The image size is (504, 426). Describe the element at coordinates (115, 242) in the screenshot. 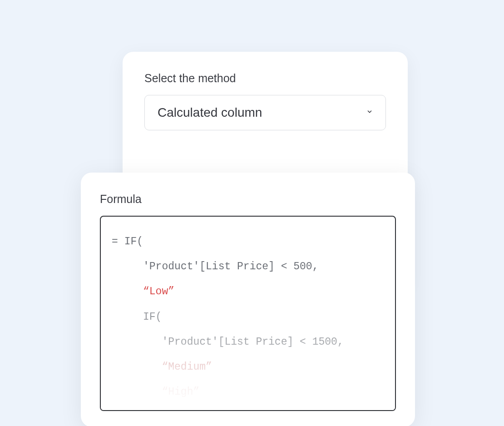

I see `code-token: =` at that location.